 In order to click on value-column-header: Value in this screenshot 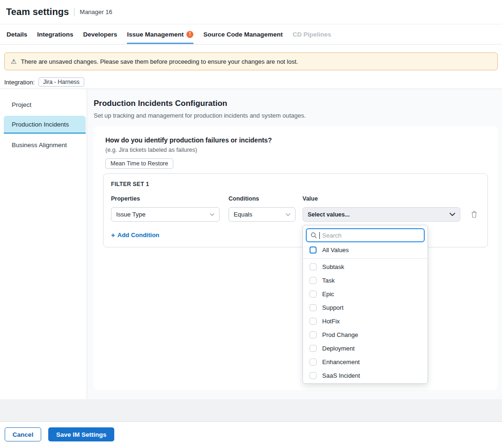, I will do `click(381, 199)`.